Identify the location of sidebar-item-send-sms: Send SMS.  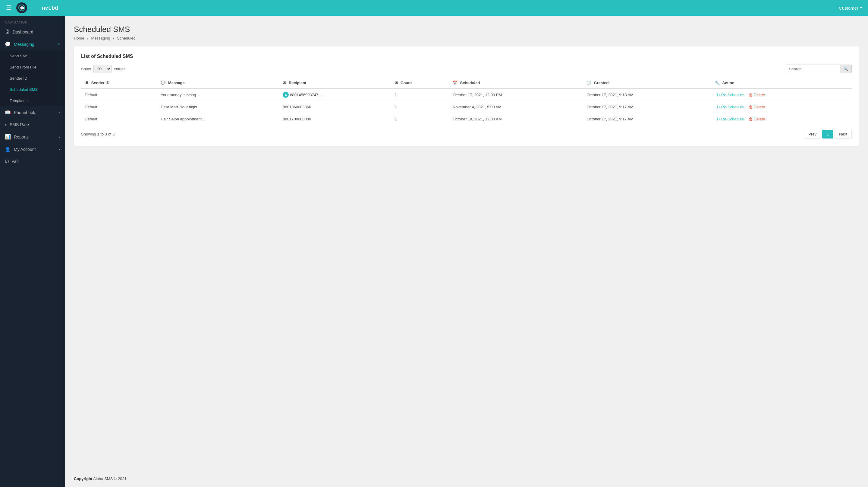
(32, 56).